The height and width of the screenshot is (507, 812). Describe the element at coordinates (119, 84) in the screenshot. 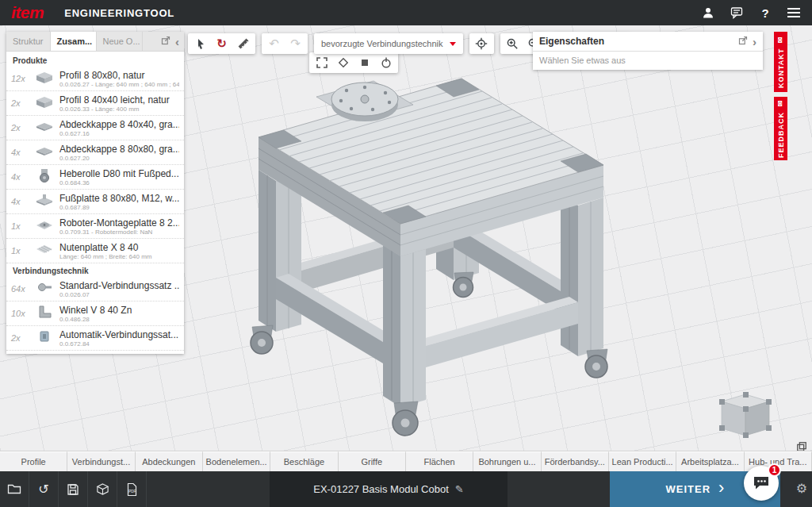

I see `part-detail: 0.0.026.27 - Länge: 640 mm ; 640 mm ; 64…` at that location.